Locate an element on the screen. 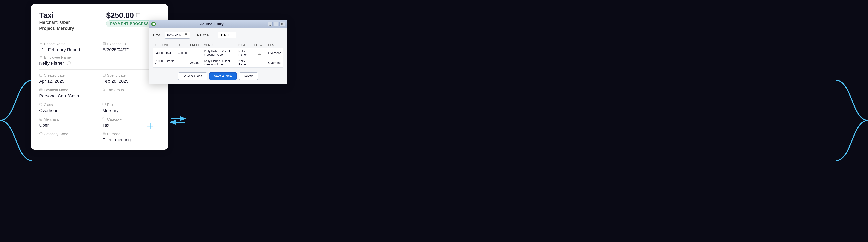 The image size is (868, 242). dialog-body: Date 02/28/2025 ENTRY NO. 126.00 ACCOUNT is located at coordinates (218, 56).